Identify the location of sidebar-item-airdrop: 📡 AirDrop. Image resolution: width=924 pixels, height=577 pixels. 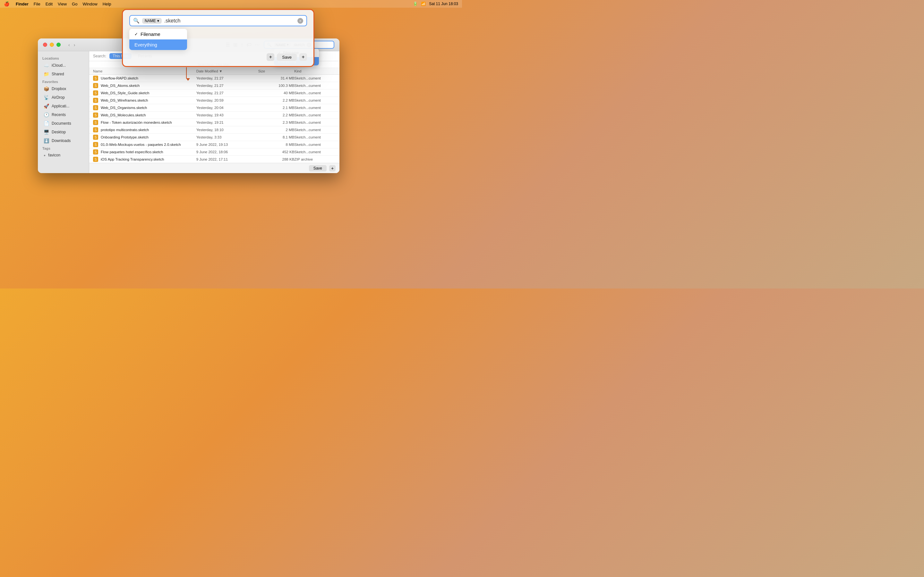
(63, 97).